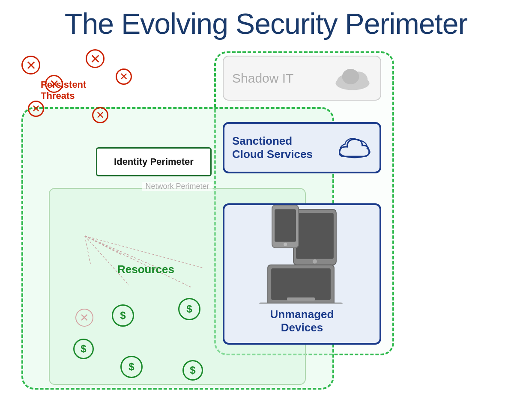  What do you see at coordinates (189, 309) in the screenshot?
I see `resource-dollar-3: $` at bounding box center [189, 309].